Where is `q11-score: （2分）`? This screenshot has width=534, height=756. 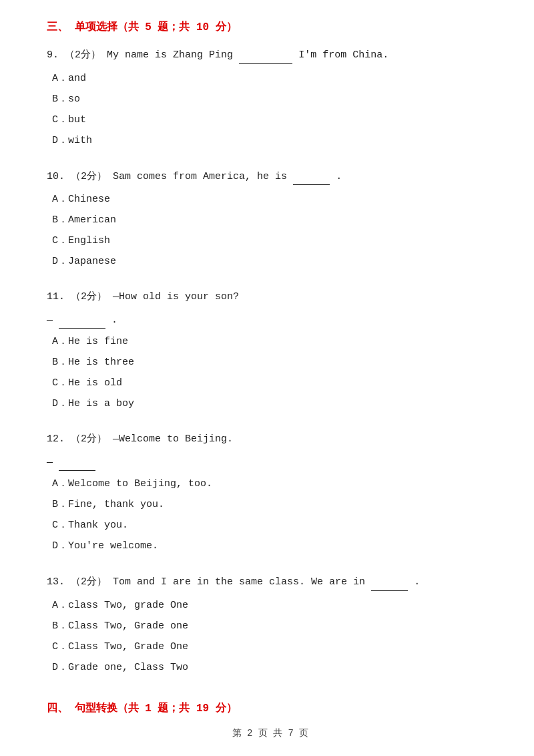
q11-score: （2分） is located at coordinates (89, 297).